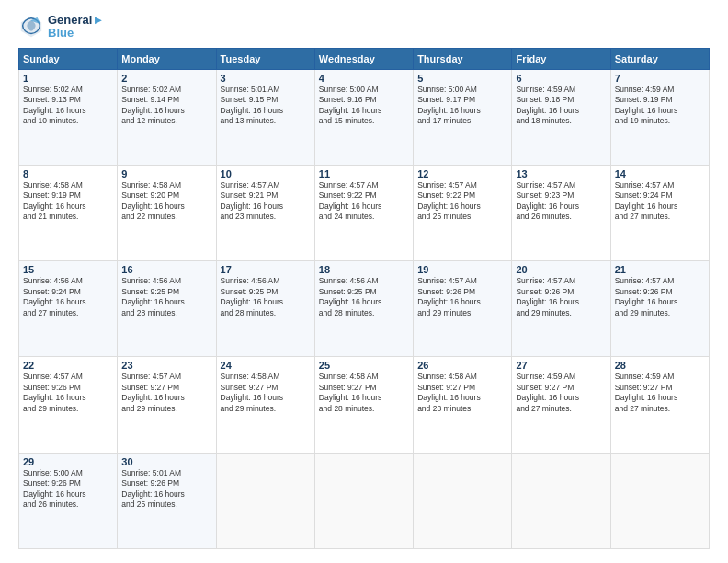  Describe the element at coordinates (561, 59) in the screenshot. I see `weekday-header: Friday` at that location.